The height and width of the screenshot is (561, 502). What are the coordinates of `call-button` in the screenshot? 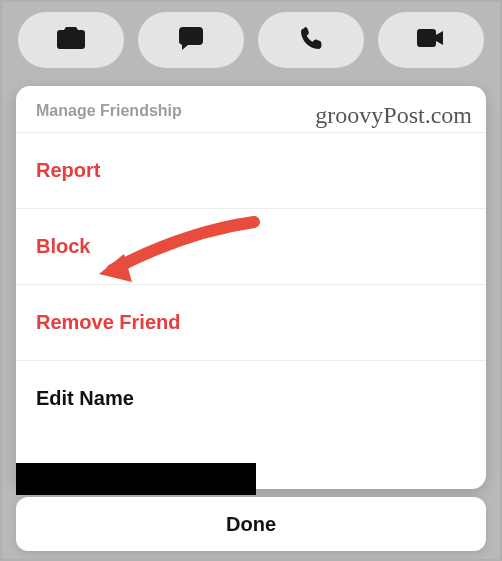 It's located at (311, 40).